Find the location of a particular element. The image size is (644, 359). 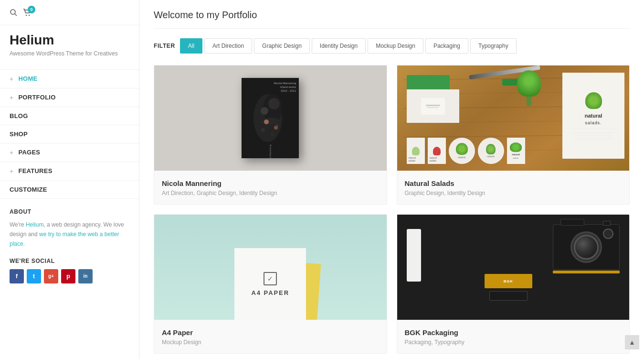

portfolio-card-body-natural-salads: Natural Salads Graphic Design, Identity … is located at coordinates (514, 187).